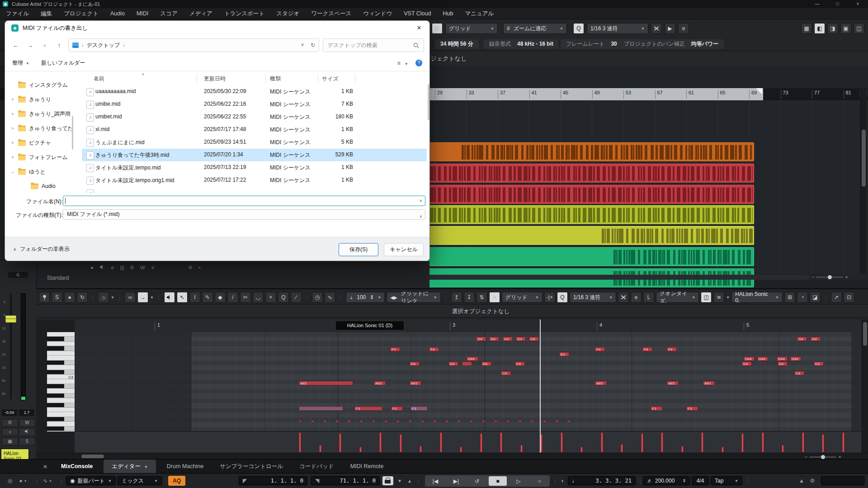 This screenshot has height=488, width=868. I want to click on column-date: 更新日時, so click(215, 79).